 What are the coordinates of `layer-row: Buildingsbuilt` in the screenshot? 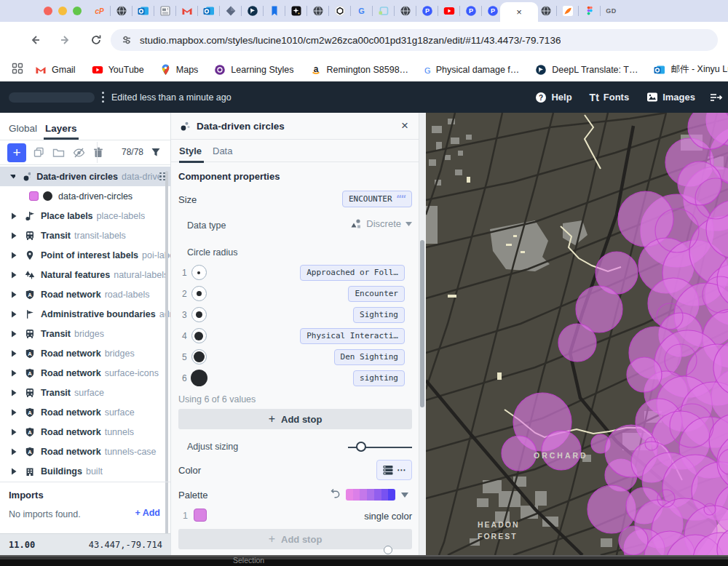 It's located at (86, 471).